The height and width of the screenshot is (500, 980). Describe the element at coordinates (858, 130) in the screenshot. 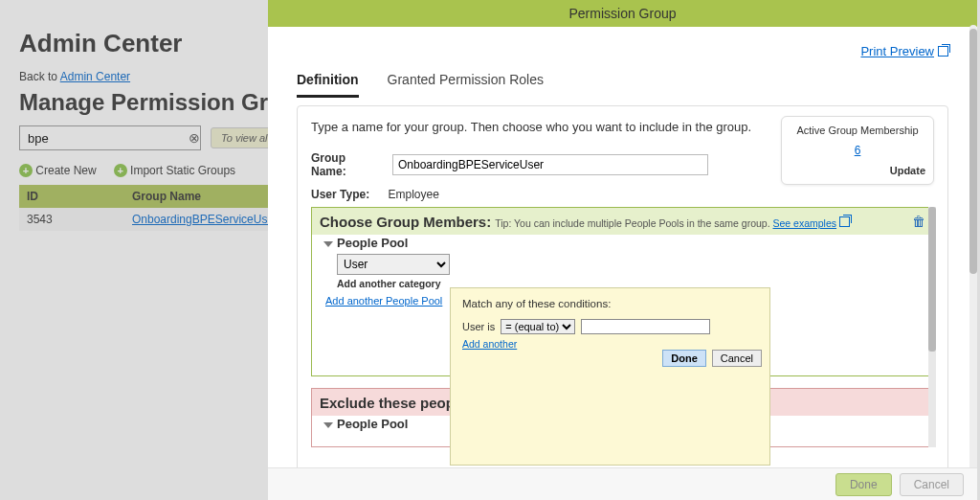

I see `membership-title: Active Group Membership` at that location.